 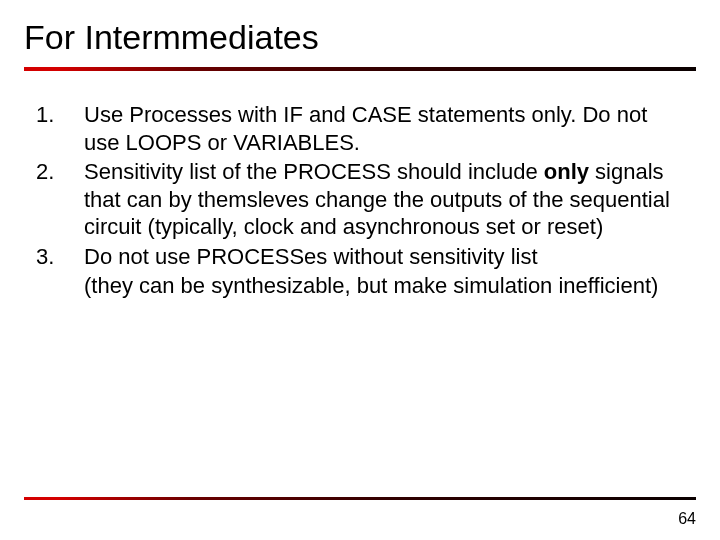 I want to click on list-text: (they can be synthesizable, but make sim…, so click(x=381, y=286).